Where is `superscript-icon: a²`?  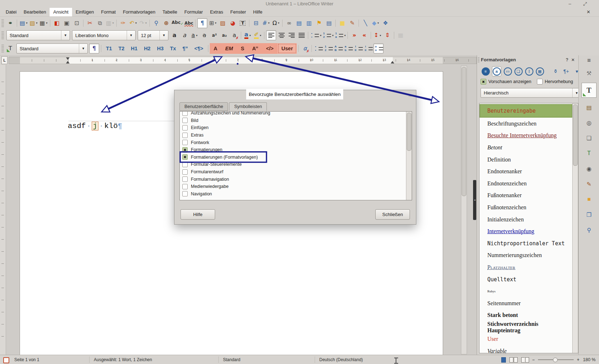 superscript-icon: a² is located at coordinates (214, 35).